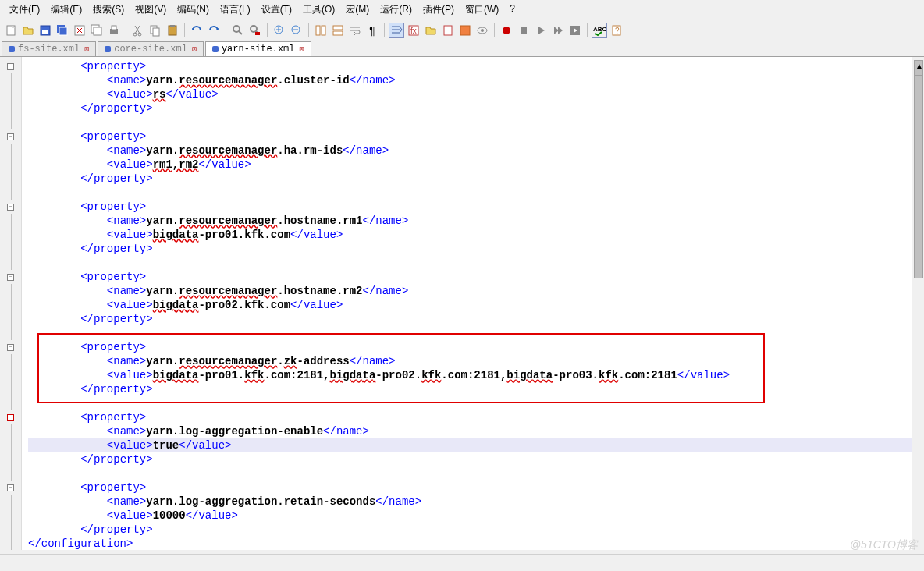 Image resolution: width=924 pixels, height=571 pixels. I want to click on spellcheck-icon: ABC, so click(599, 30).